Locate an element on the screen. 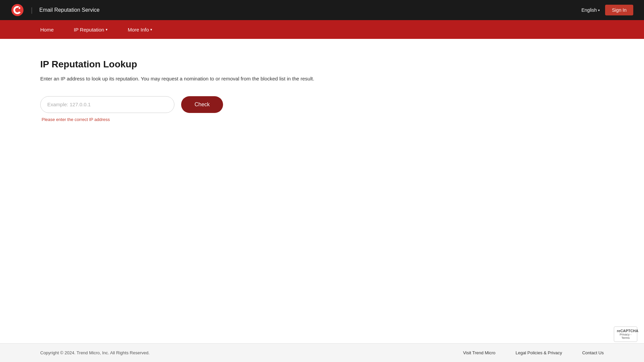  footer-links: Visit Trend Micro Legal Policies & Priva… is located at coordinates (533, 353).